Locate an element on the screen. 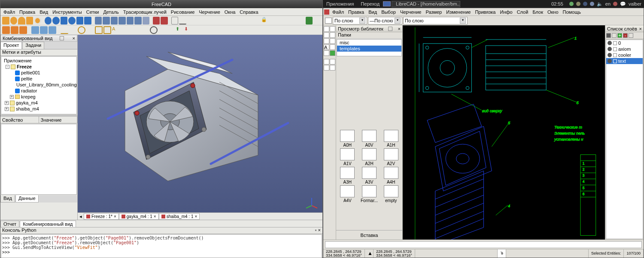  tray-rect is located at coordinates (387, 4).